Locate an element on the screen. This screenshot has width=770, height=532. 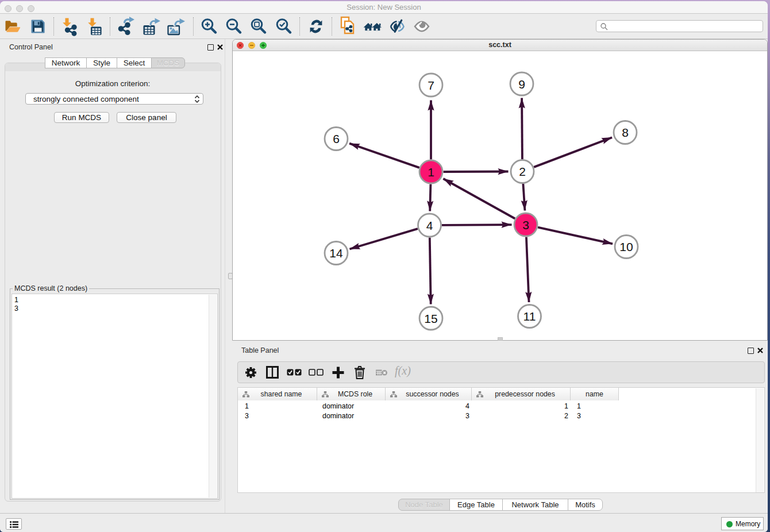
svg-text: 6 is located at coordinates (336, 139).